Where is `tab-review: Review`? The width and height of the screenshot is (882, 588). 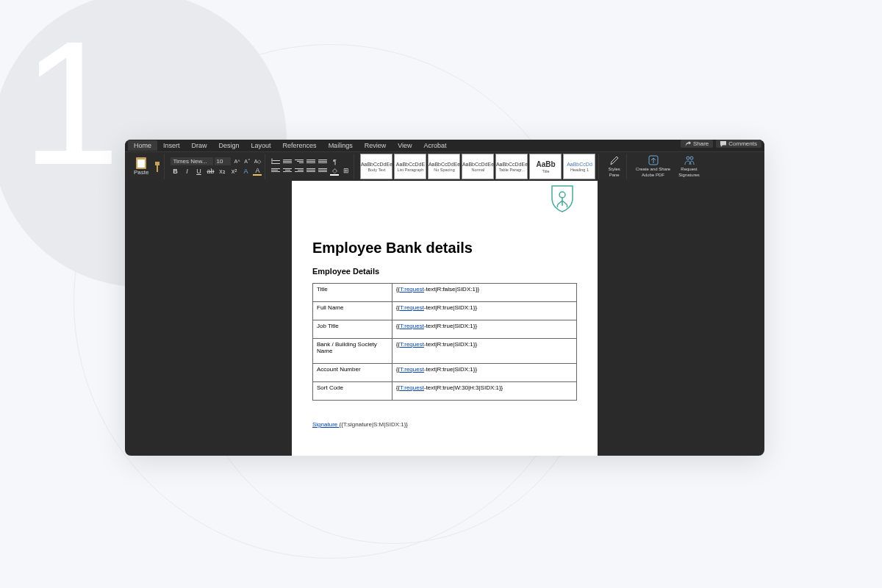
tab-review: Review is located at coordinates (376, 146).